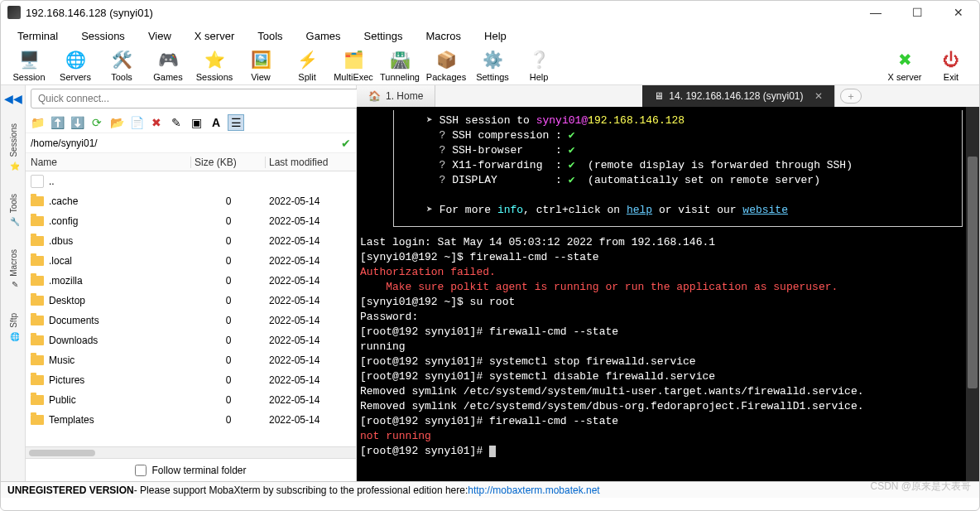 The width and height of the screenshot is (980, 511). Describe the element at coordinates (117, 123) in the screenshot. I see `newfolder-icon: 📂` at that location.